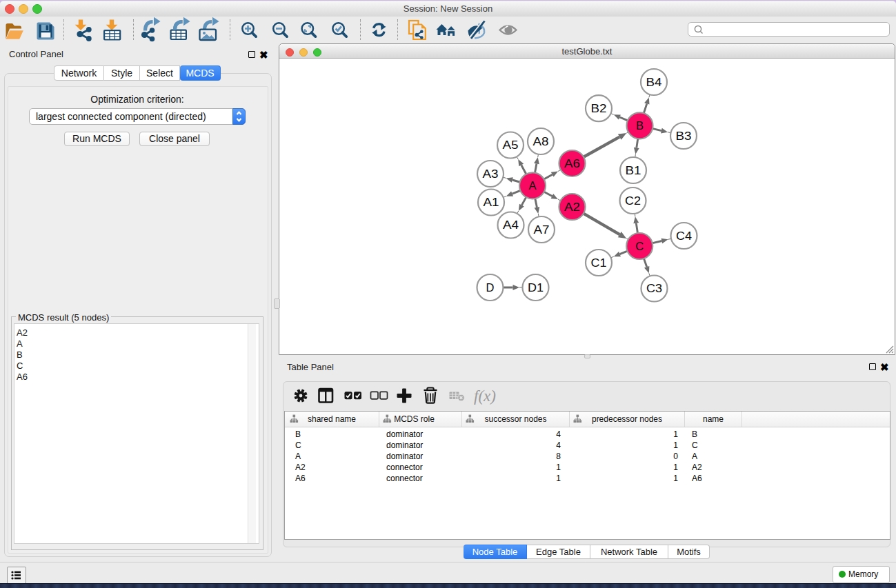  I want to click on svg-text: C3, so click(654, 288).